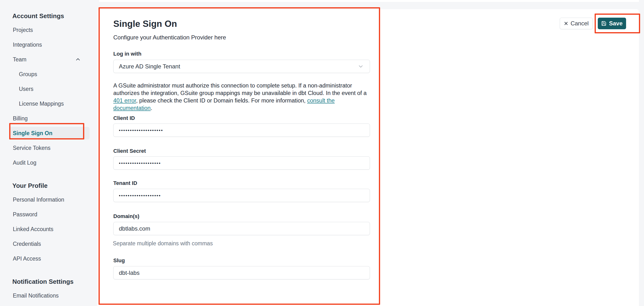  Describe the element at coordinates (119, 261) in the screenshot. I see `slug-label: Slug` at that location.